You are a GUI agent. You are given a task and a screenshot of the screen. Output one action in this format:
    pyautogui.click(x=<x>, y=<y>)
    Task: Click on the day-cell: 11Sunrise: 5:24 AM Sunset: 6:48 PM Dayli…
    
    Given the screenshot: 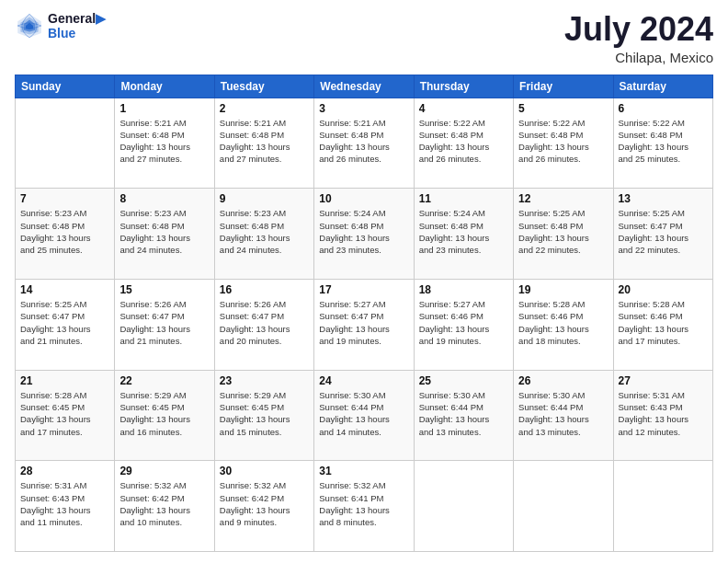 What is the action you would take?
    pyautogui.click(x=463, y=234)
    